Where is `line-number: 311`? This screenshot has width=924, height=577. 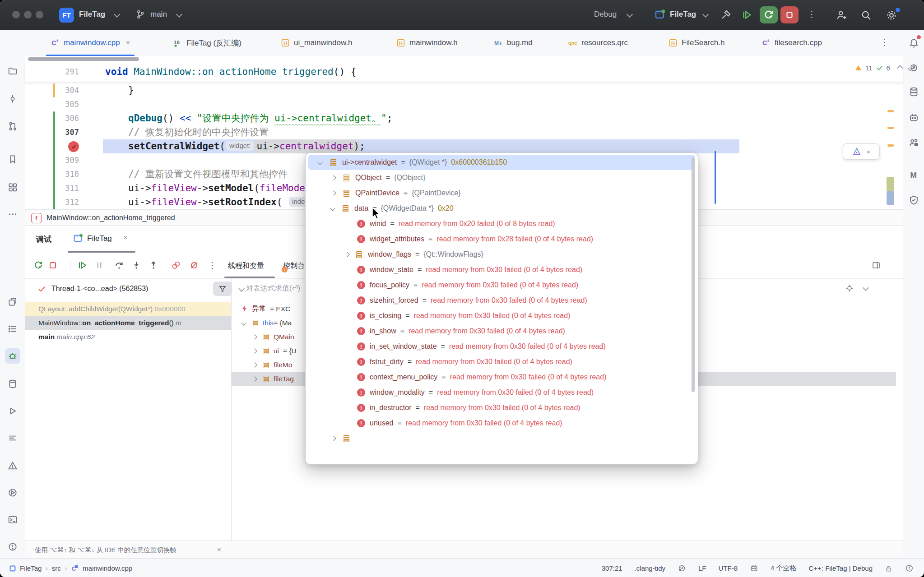 line-number: 311 is located at coordinates (65, 189).